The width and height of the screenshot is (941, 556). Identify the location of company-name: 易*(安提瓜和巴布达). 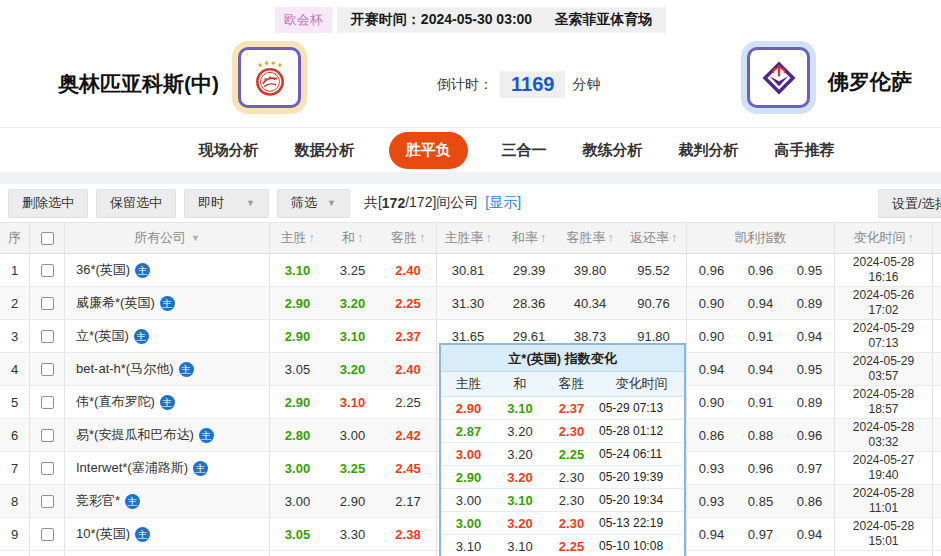
(135, 435).